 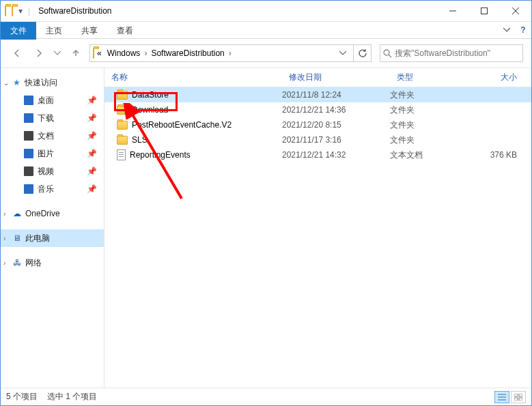 I want to click on address-bar: « Windows › SoftwareDistribution ›, so click(x=221, y=53).